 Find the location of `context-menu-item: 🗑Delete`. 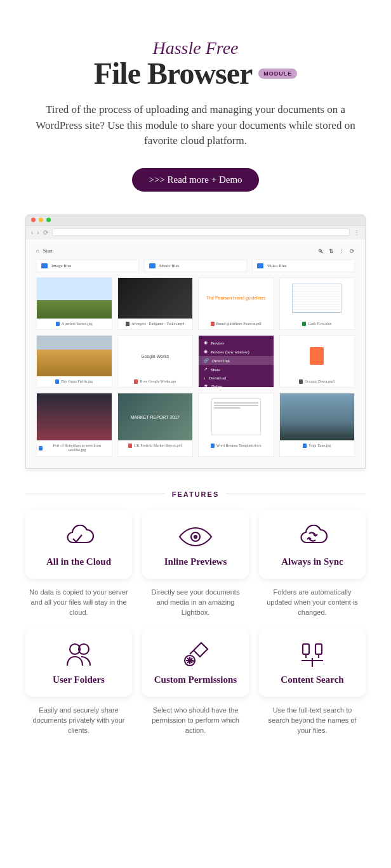

context-menu-item: 🗑Delete is located at coordinates (236, 385).